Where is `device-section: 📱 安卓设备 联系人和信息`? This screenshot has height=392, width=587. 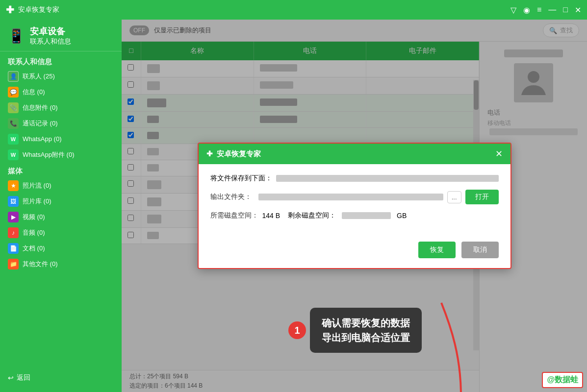
device-section: 📱 安卓设备 联系人和信息 is located at coordinates (61, 35).